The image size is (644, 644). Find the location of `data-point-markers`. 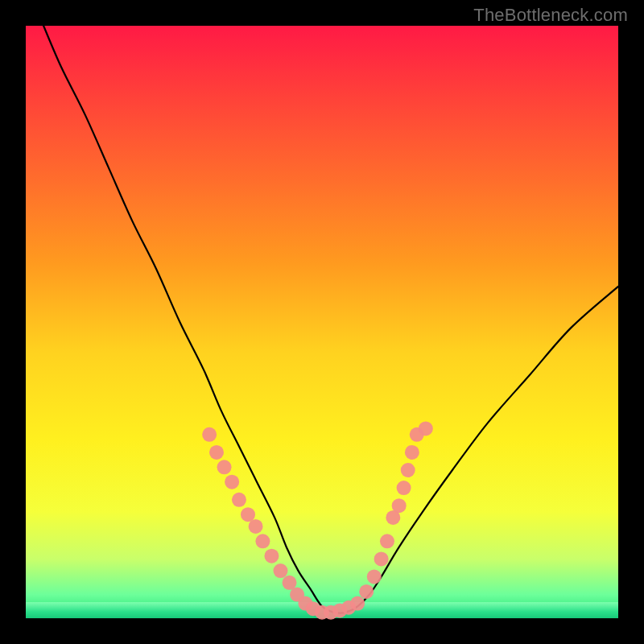

data-point-markers is located at coordinates (317, 520).